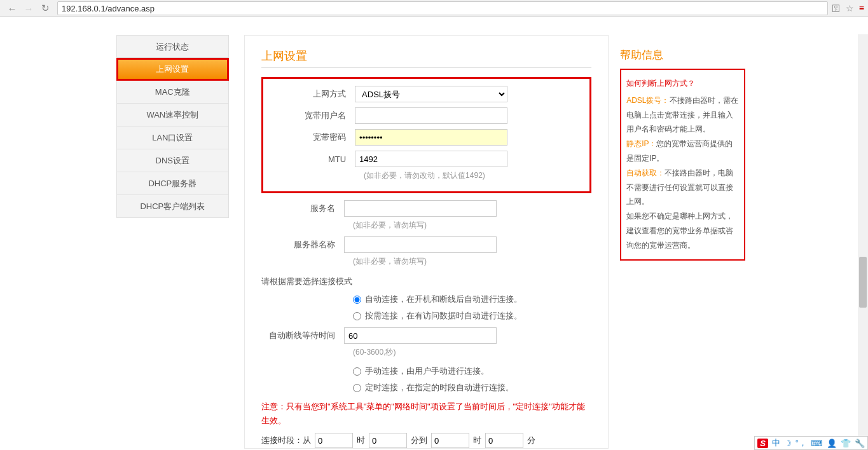  What do you see at coordinates (863, 282) in the screenshot?
I see `scrollbar-thumb` at bounding box center [863, 282].